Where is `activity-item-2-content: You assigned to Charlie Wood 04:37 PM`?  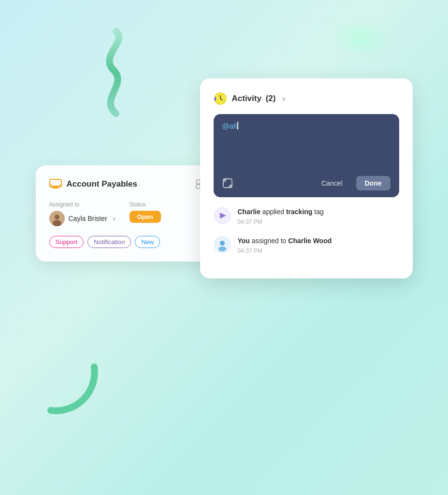 activity-item-2-content: You assigned to Charlie Wood 04:37 PM is located at coordinates (318, 245).